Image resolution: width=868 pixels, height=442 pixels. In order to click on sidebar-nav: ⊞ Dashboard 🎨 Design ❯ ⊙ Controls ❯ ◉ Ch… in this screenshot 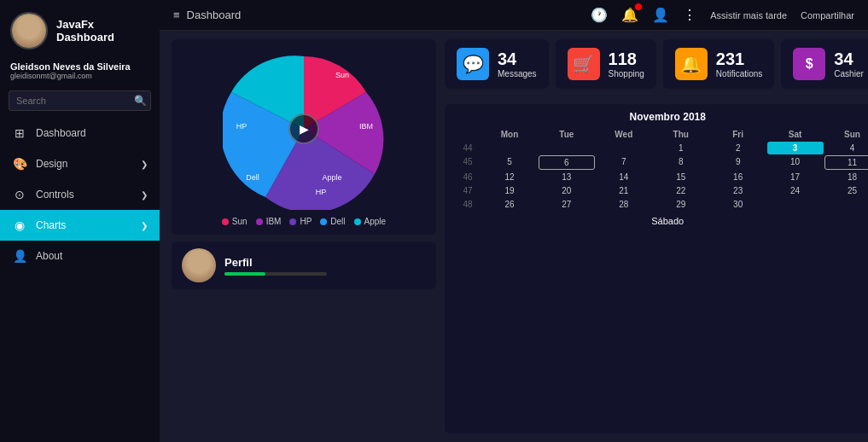, I will do `click(80, 280)`.